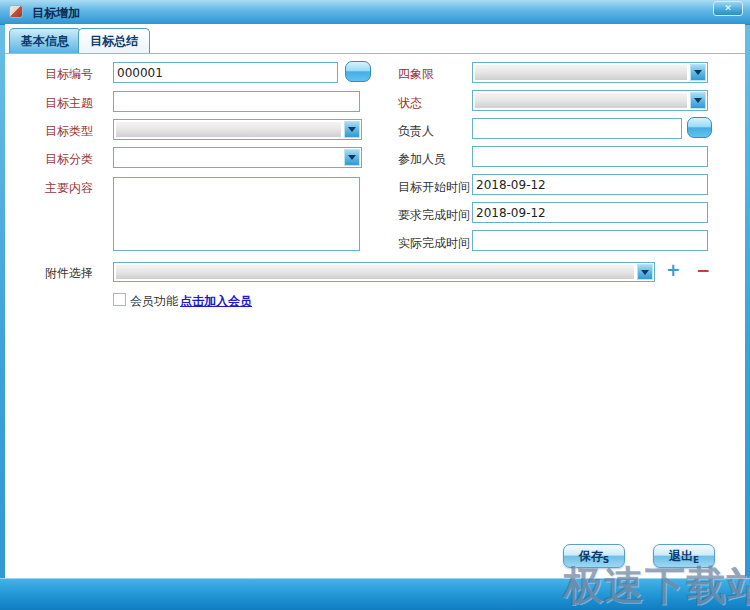 This screenshot has height=610, width=750. What do you see at coordinates (375, 12) in the screenshot?
I see `title-bar: 目标增加 ✕` at bounding box center [375, 12].